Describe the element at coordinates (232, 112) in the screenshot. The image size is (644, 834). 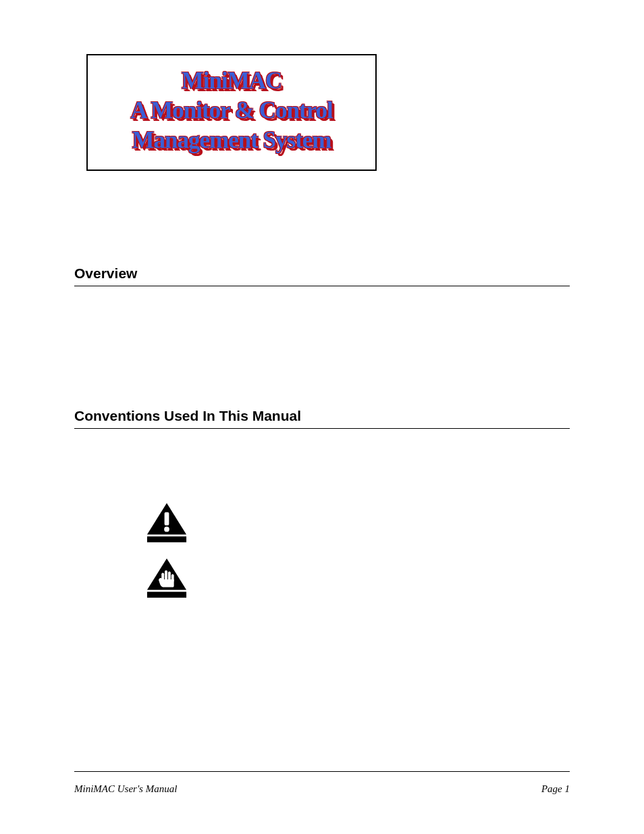
I see `product-logo-box: MiniMAC A Monitor & Control Management S…` at that location.